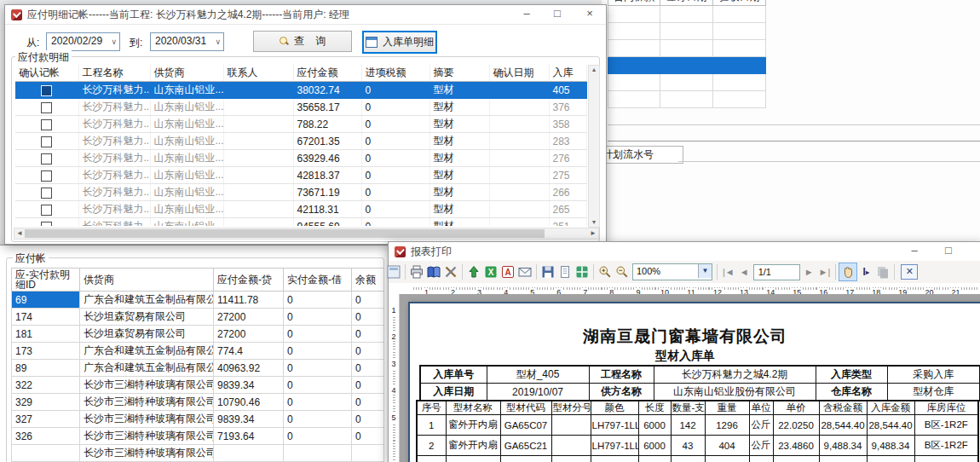 The height and width of the screenshot is (462, 980). Describe the element at coordinates (46, 300) in the screenshot. I see `cell-id: 69` at that location.